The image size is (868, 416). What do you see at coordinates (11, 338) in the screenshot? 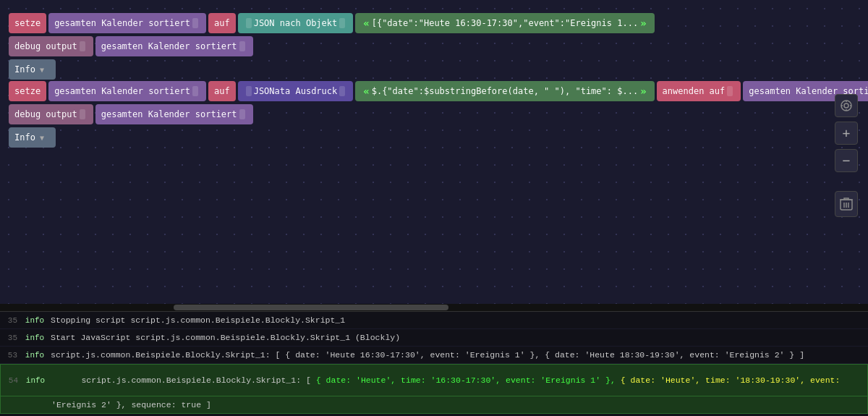
I see `line-num-2: 35` at bounding box center [11, 338].